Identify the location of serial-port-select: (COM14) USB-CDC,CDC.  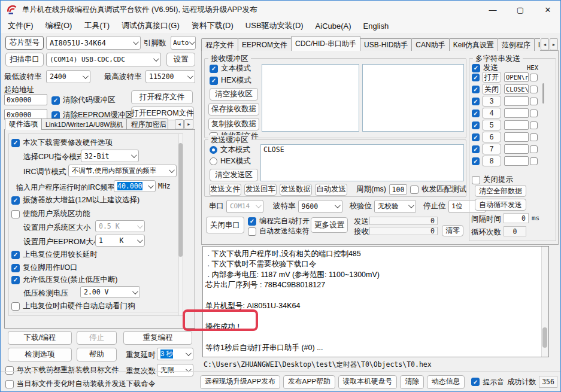
(104, 60).